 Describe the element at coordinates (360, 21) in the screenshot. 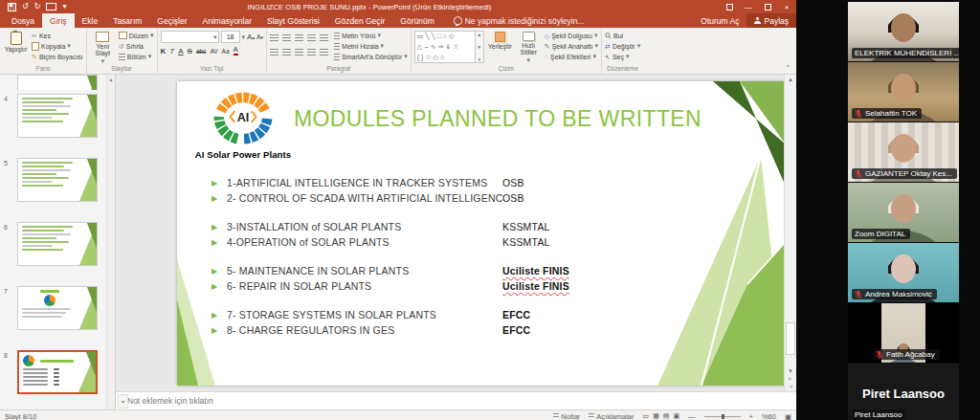

I see `ribbon-tab-g-zden-ge-ir: Gözden Geçir` at that location.